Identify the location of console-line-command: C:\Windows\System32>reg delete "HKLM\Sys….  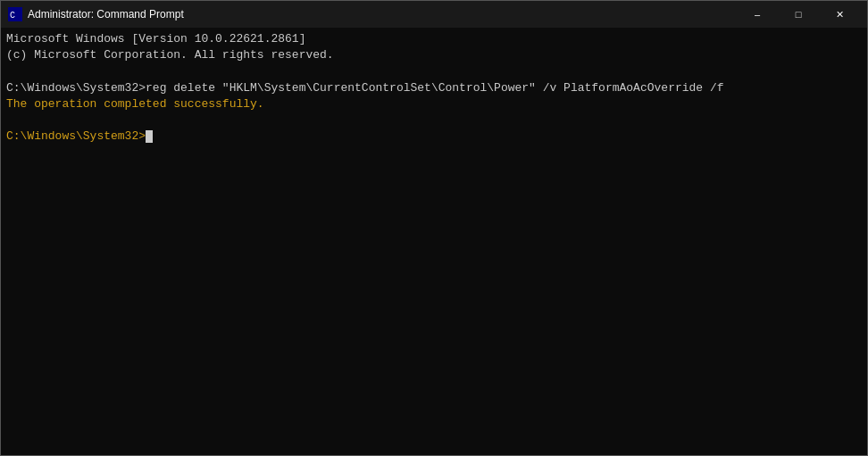
(434, 88).